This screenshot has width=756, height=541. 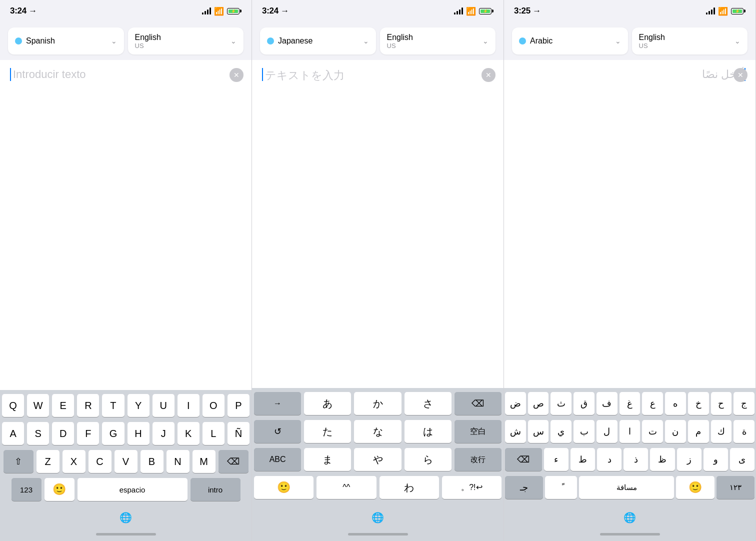 I want to click on ar-key-zain: ز, so click(x=689, y=460).